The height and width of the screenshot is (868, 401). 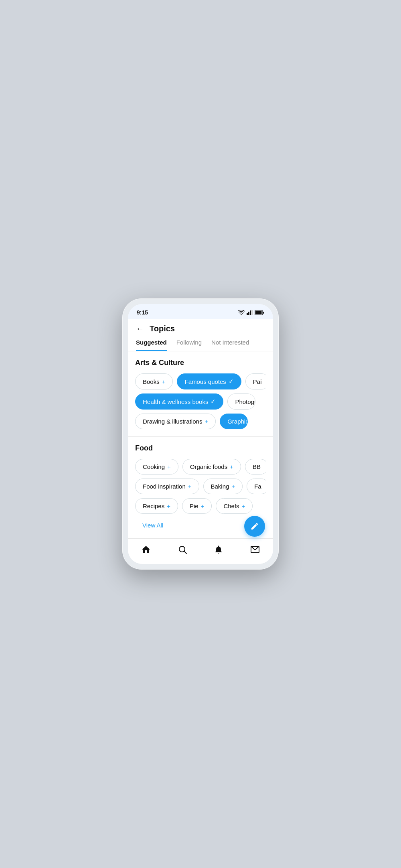 What do you see at coordinates (200, 434) in the screenshot?
I see `phone-outer: 9:15` at bounding box center [200, 434].